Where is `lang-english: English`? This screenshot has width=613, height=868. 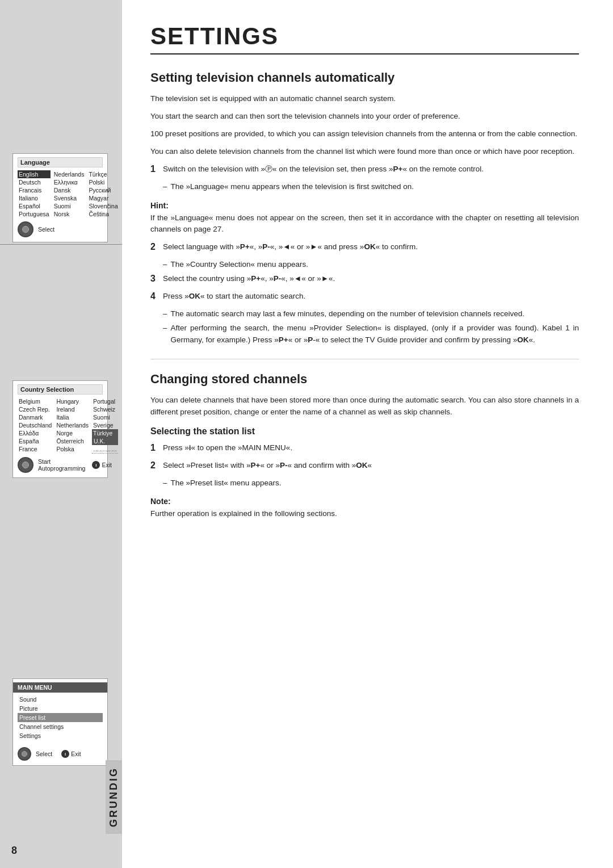
lang-english: English is located at coordinates (34, 174).